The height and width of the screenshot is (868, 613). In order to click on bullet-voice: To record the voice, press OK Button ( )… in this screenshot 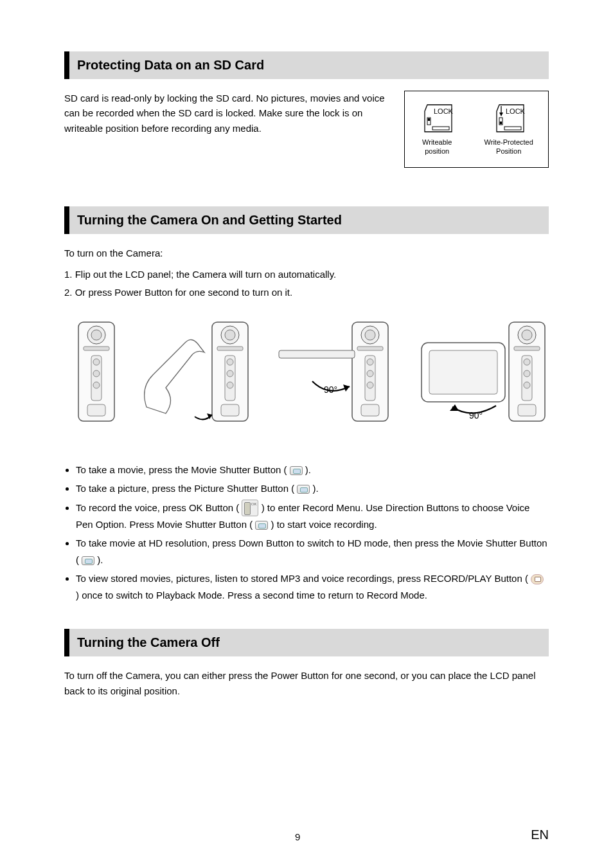, I will do `click(312, 516)`.